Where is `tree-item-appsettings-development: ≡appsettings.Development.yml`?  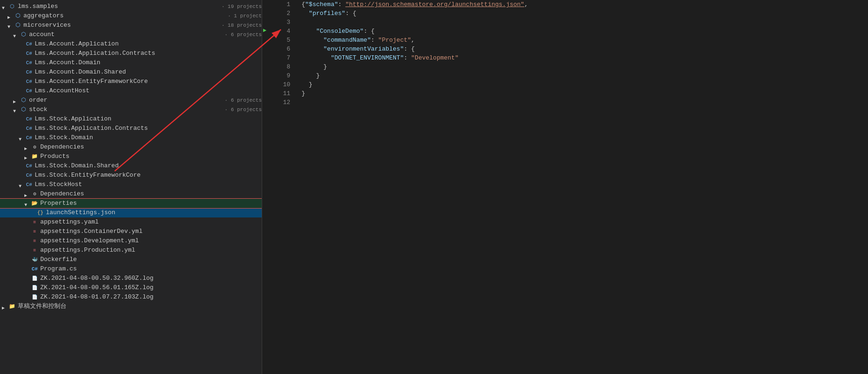 tree-item-appsettings-development: ≡appsettings.Development.yml is located at coordinates (131, 241).